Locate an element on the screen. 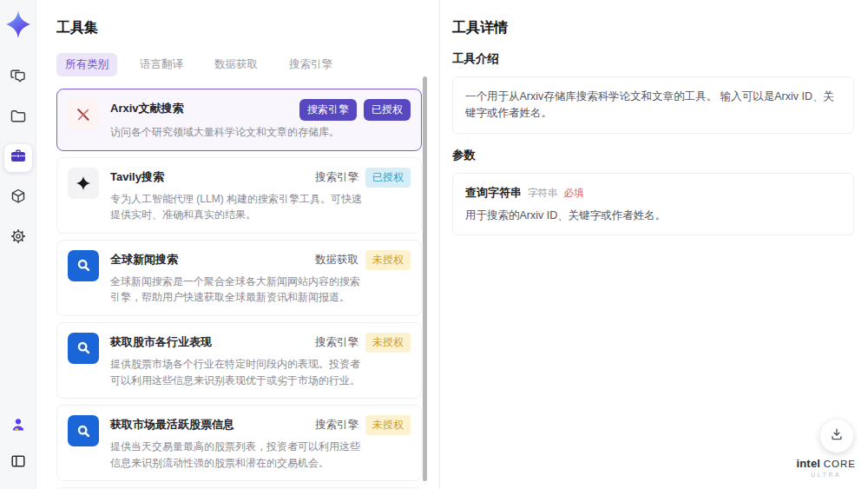  param-name: 查询字符串 is located at coordinates (493, 193).